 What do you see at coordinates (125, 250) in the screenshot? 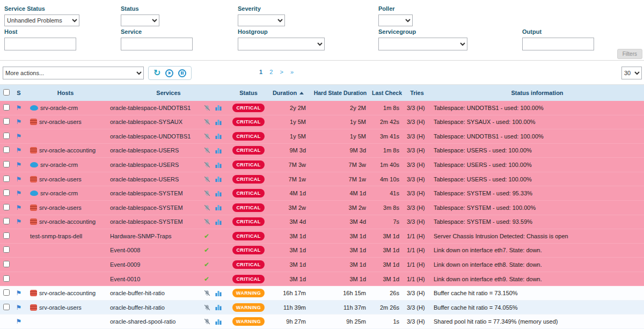
I see `service-name: Event-0008` at bounding box center [125, 250].